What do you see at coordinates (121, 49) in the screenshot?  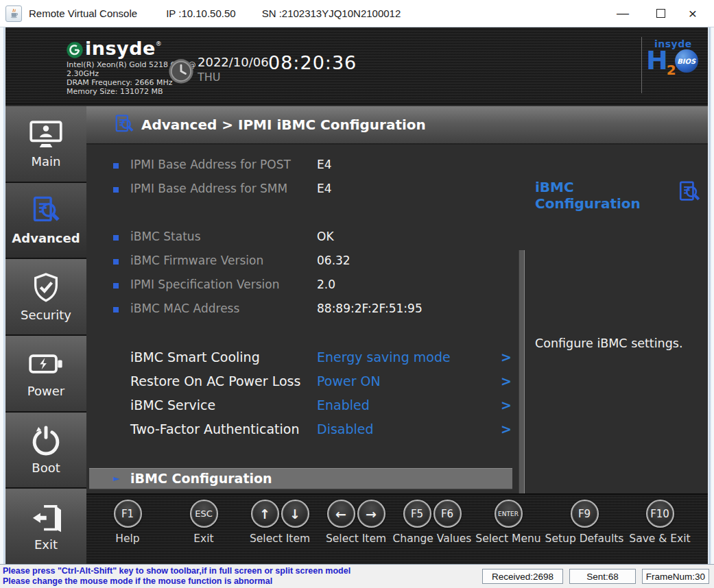 I see `brand-name: insyde` at bounding box center [121, 49].